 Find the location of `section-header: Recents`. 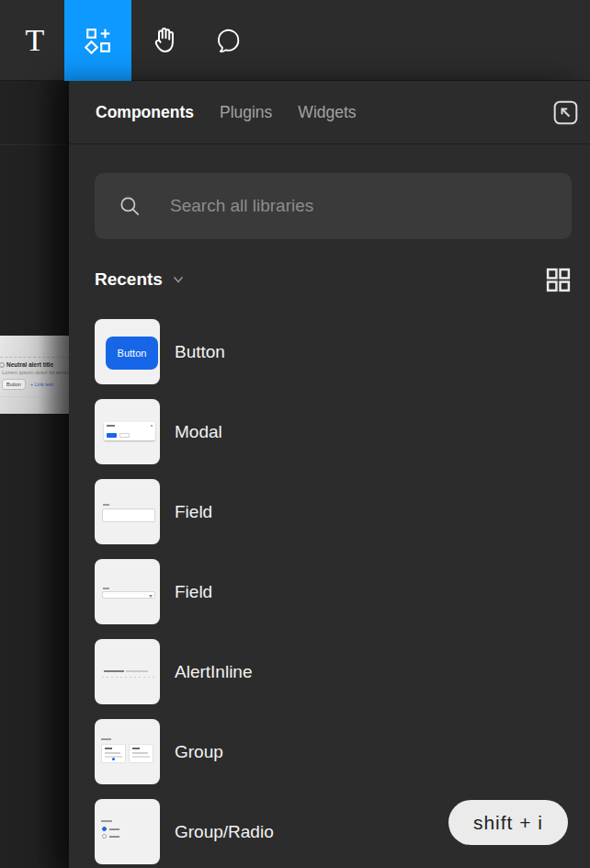

section-header: Recents is located at coordinates (333, 280).